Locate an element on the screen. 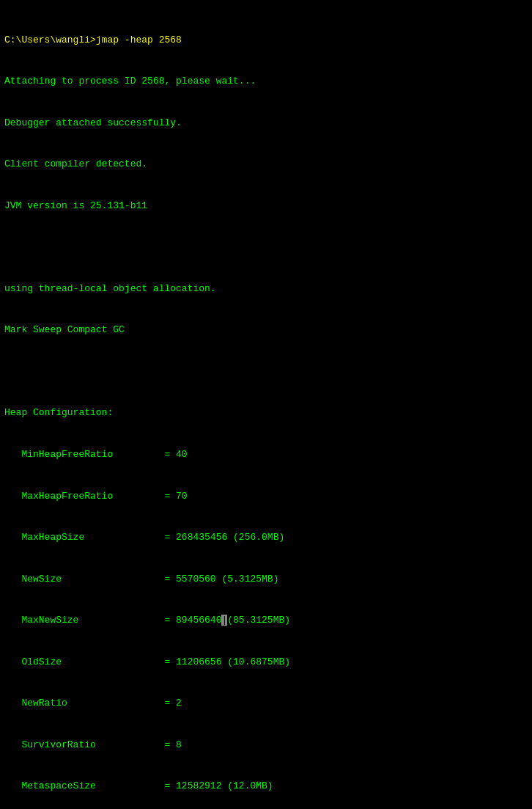 Image resolution: width=532 pixels, height=809 pixels. survivor-ratio: SurvivorRatio = 8 is located at coordinates (266, 745).